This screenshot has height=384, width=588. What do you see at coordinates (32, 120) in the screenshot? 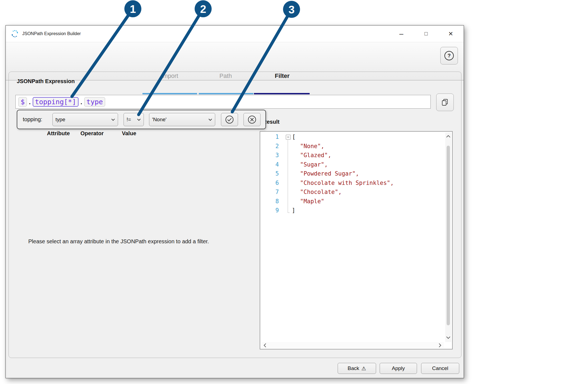
I see `filter-prefix-label: topping:` at bounding box center [32, 120].